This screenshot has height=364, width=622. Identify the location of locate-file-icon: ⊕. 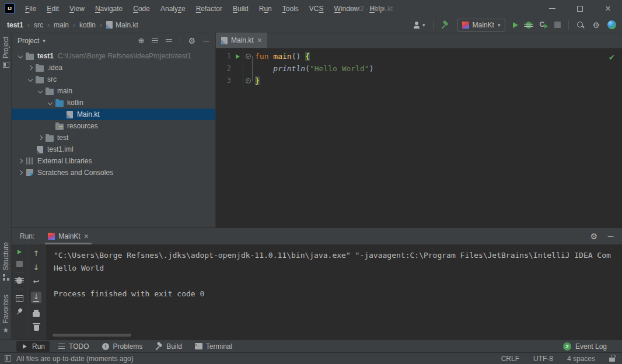
(141, 41).